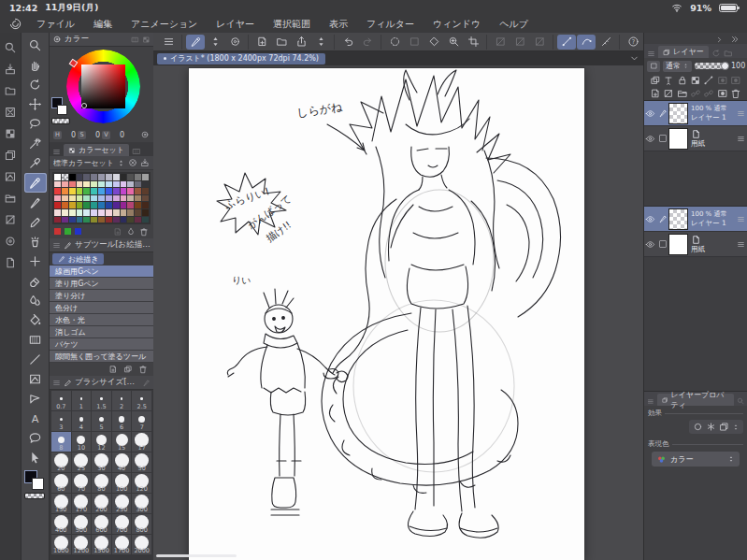 The width and height of the screenshot is (747, 560). Describe the element at coordinates (122, 421) in the screenshot. I see `brush-size-cell: 6` at that location.